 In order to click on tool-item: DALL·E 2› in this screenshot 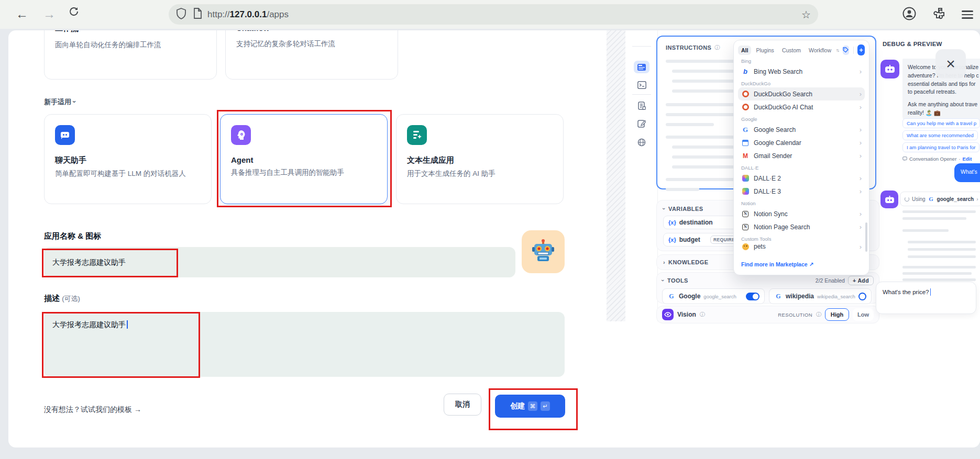, I will do `click(801, 178)`.